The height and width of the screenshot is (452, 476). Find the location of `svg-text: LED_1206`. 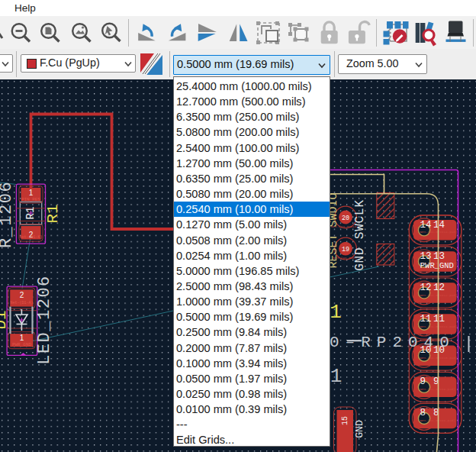

svg-text: LED_1206 is located at coordinates (44, 320).